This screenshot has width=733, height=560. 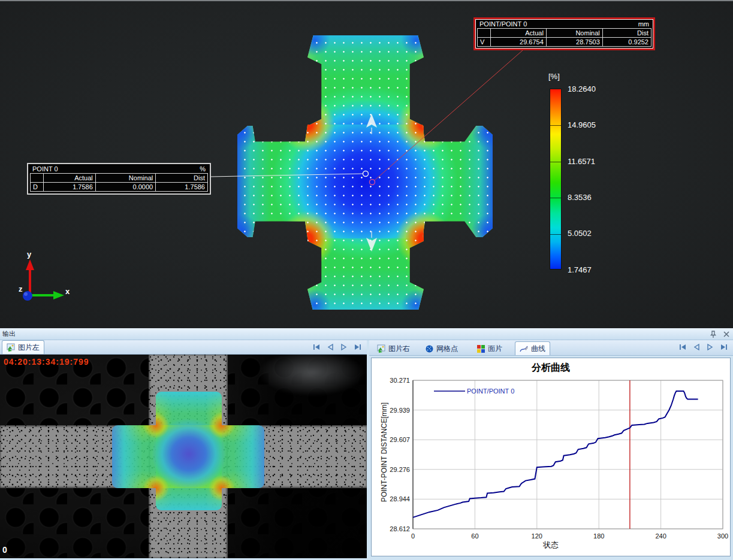 I want to click on strain-overlay-cross, so click(x=188, y=451).